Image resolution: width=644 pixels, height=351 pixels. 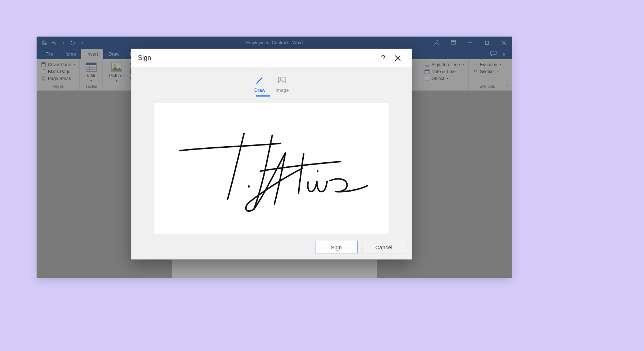 What do you see at coordinates (145, 58) in the screenshot?
I see `dialog-title: Sign` at bounding box center [145, 58].